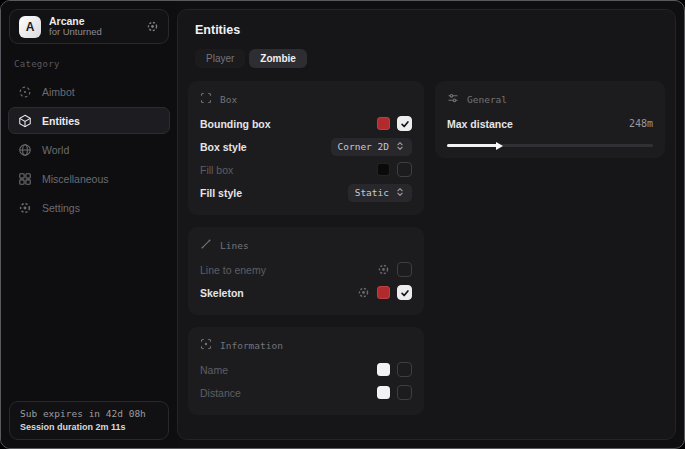  Describe the element at coordinates (430, 58) in the screenshot. I see `entity-tabs: Player Zombie` at that location.